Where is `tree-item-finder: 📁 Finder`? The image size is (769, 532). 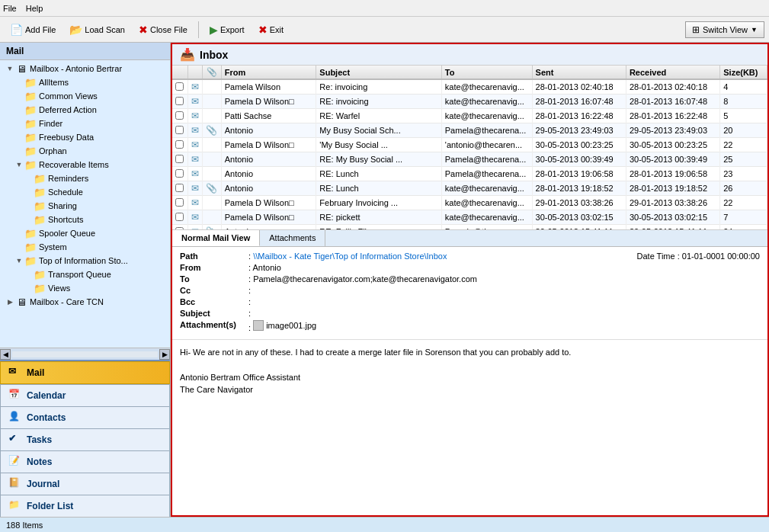 tree-item-finder: 📁 Finder is located at coordinates (85, 123).